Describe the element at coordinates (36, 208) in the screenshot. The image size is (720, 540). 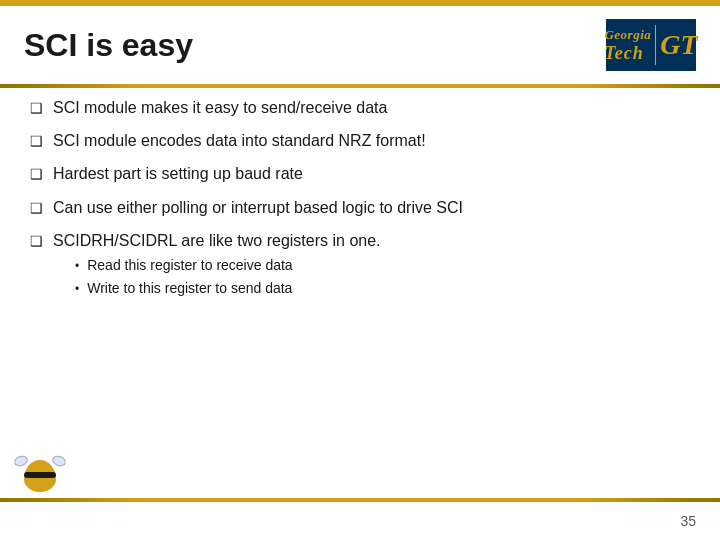
I see `checkbox-icon-4: ❑` at that location.